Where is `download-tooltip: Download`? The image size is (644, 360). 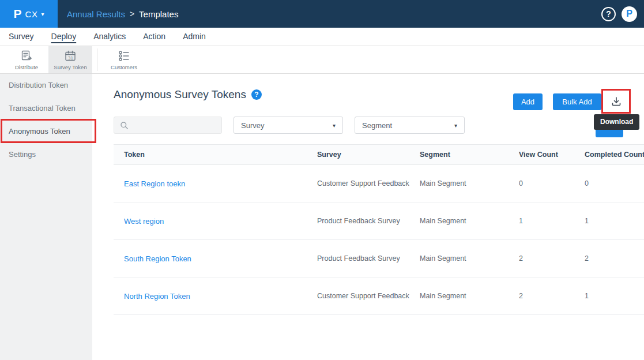
download-tooltip: Download is located at coordinates (617, 122).